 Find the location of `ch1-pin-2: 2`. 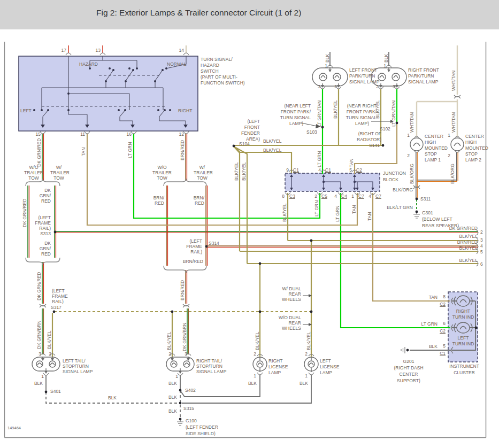

ch1-pin-2: 2 is located at coordinates (409, 156).